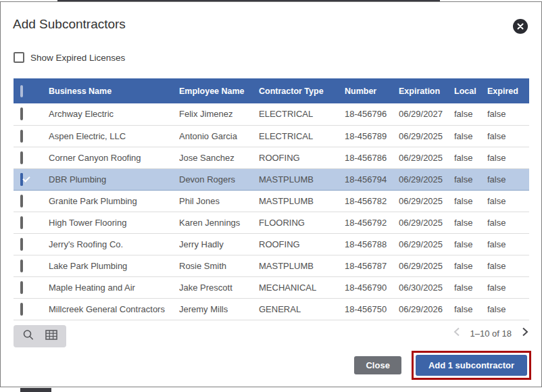 This screenshot has height=392, width=542. Describe the element at coordinates (272, 266) in the screenshot. I see `table-row: Lake Park Plumbing Rosie Smith MASTPLUMB…` at that location.